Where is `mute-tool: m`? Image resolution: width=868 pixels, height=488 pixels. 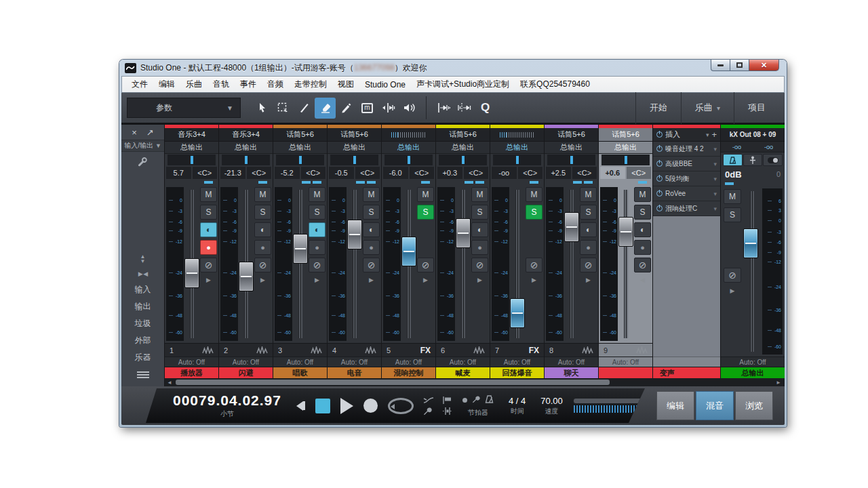
mute-tool: m is located at coordinates (368, 108).